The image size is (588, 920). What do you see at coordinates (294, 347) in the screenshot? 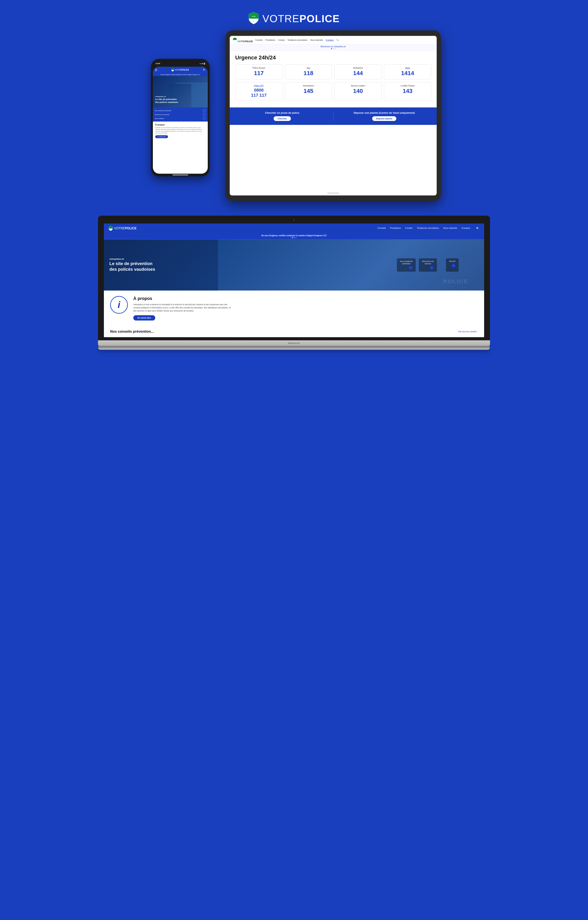
I see `laptop-hinge` at bounding box center [294, 347].